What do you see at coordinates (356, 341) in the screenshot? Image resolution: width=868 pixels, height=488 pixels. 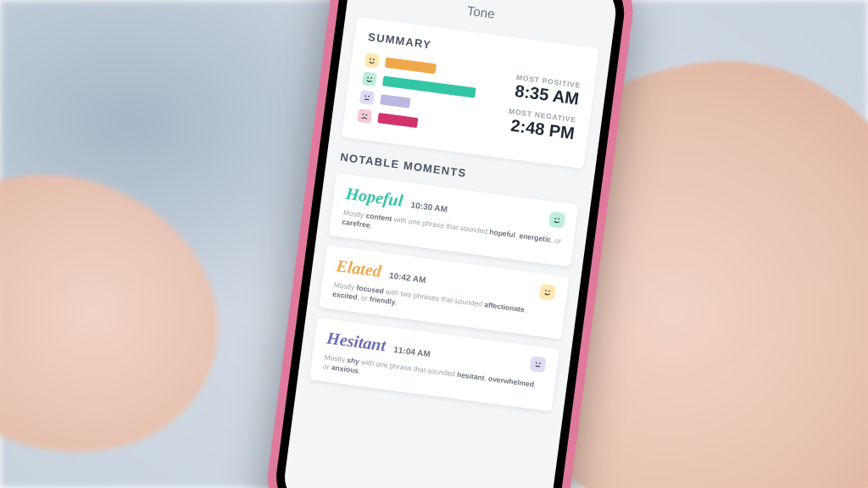 I see `moment-name: Hesitant` at bounding box center [356, 341].